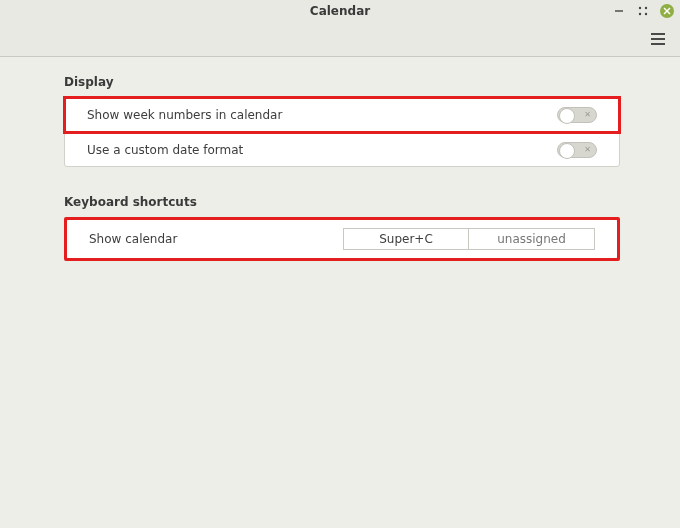 This screenshot has width=680, height=528. What do you see at coordinates (619, 11) in the screenshot?
I see `minimize-icon` at bounding box center [619, 11].